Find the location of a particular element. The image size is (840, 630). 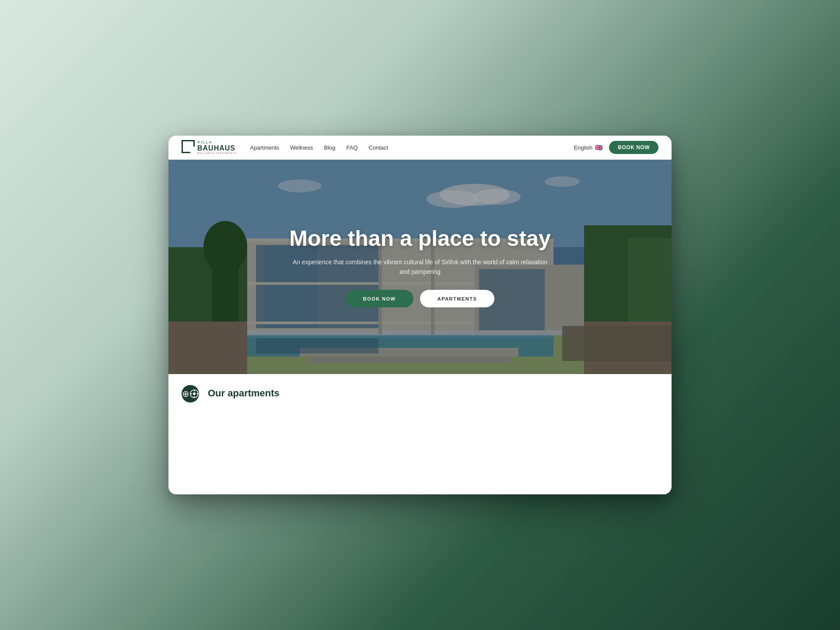

apartments-section-title: Our apartments is located at coordinates (244, 392).